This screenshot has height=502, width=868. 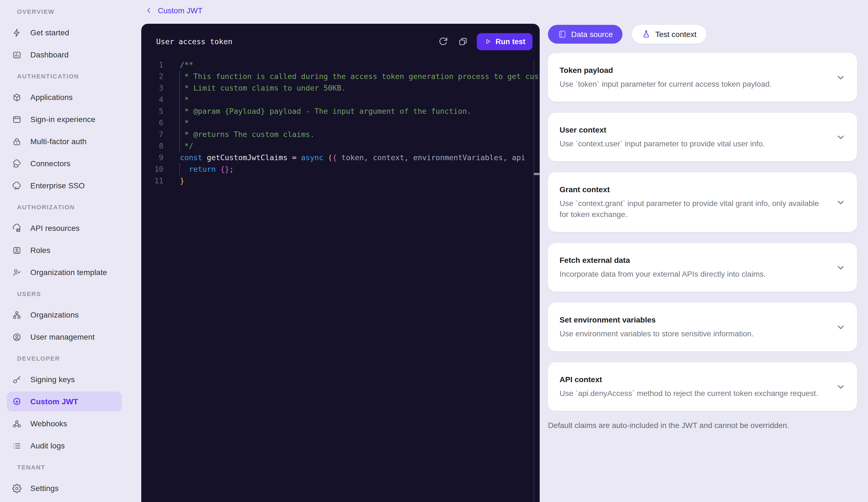 I want to click on sidebar-section-header: AUTHORIZATION, so click(x=64, y=207).